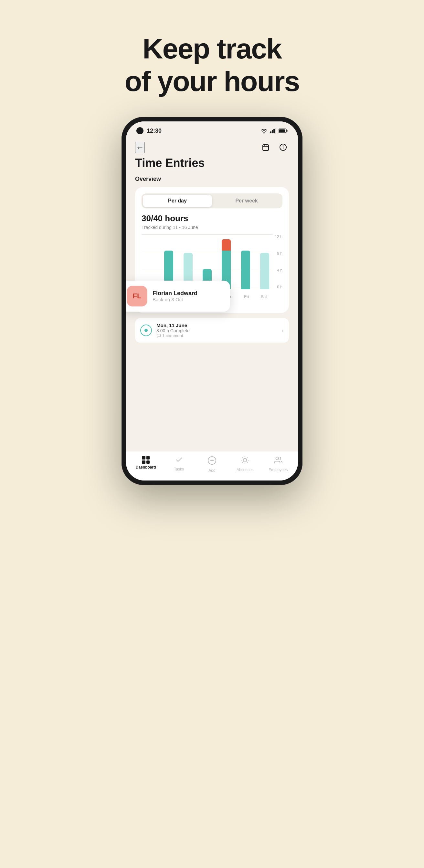 The image size is (424, 868). I want to click on app-content: ←, so click(212, 240).